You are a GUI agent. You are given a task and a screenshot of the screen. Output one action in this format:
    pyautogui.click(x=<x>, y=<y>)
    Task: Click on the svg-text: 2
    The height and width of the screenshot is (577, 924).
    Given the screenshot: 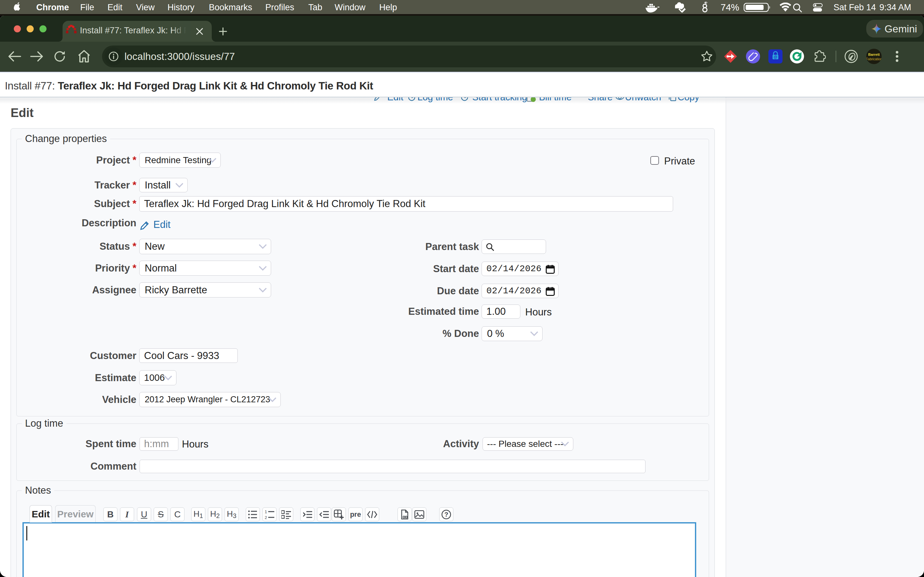 What is the action you would take?
    pyautogui.click(x=266, y=517)
    